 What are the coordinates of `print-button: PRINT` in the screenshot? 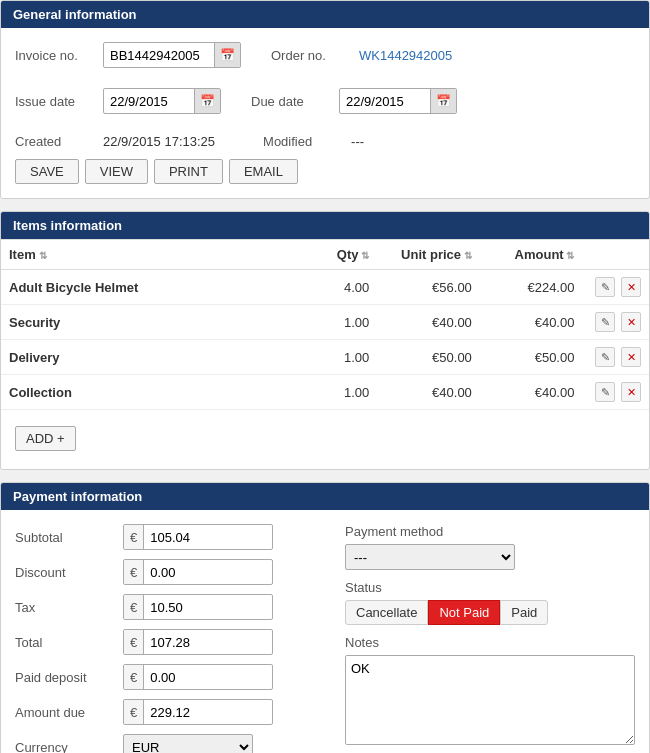 It's located at (188, 172).